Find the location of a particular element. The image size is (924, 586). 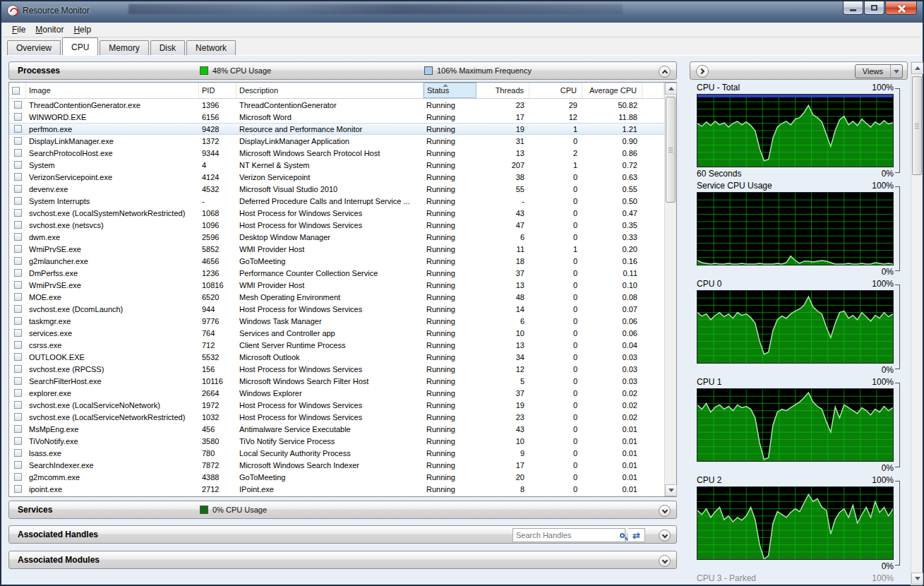

table-row: devenv.exe4532Microsoft Visual Studio 20… is located at coordinates (337, 189).